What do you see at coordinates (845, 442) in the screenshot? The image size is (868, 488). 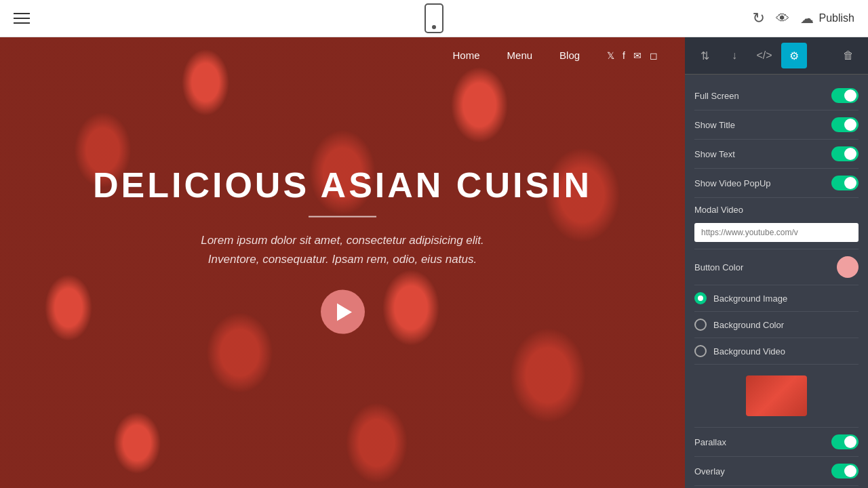 I see `parallax-toggle` at bounding box center [845, 442].